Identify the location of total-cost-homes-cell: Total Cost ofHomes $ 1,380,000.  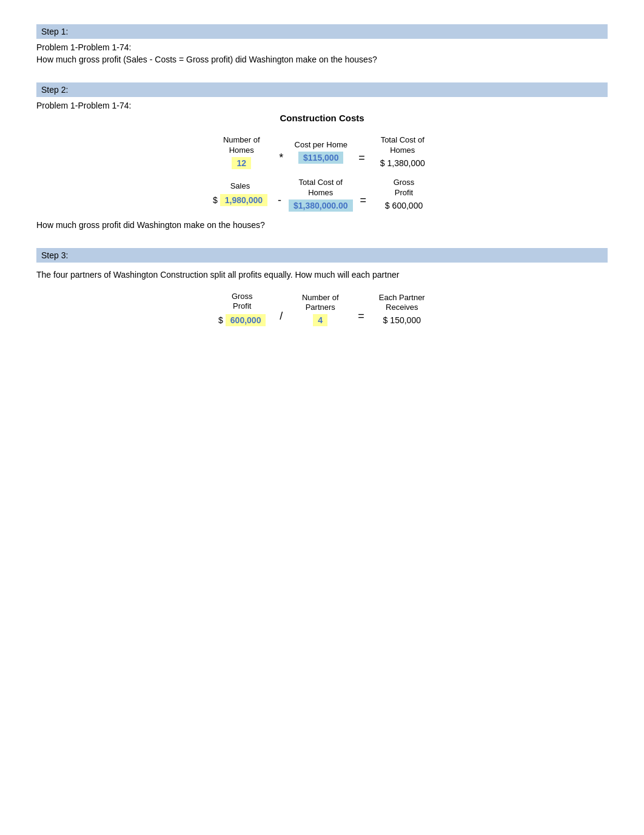
(403, 152).